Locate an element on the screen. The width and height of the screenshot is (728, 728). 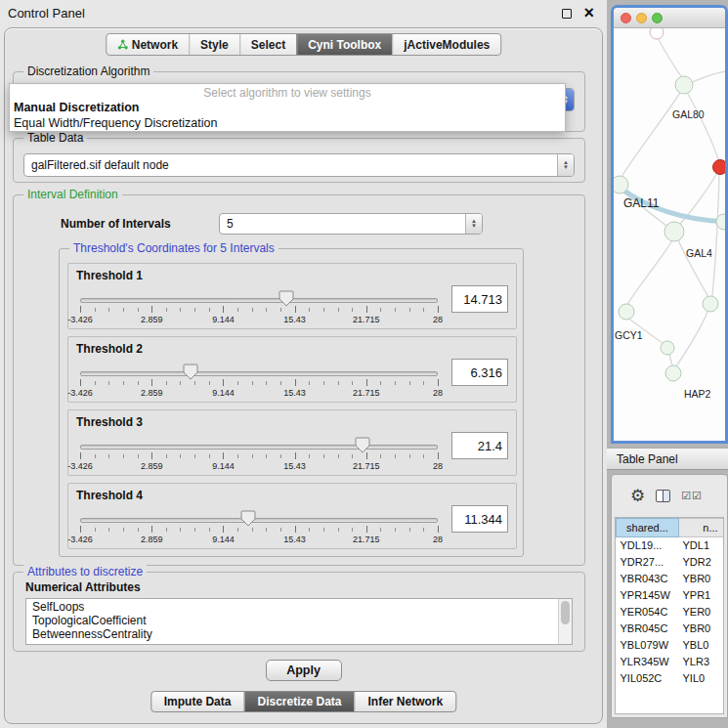
cell-shared-name: YDR27... is located at coordinates (648, 563).